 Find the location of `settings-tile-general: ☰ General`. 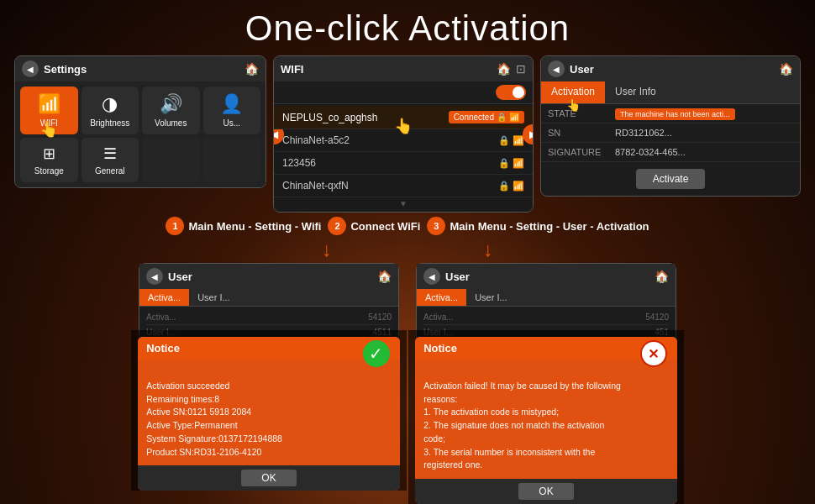

settings-tile-general: ☰ General is located at coordinates (111, 160).